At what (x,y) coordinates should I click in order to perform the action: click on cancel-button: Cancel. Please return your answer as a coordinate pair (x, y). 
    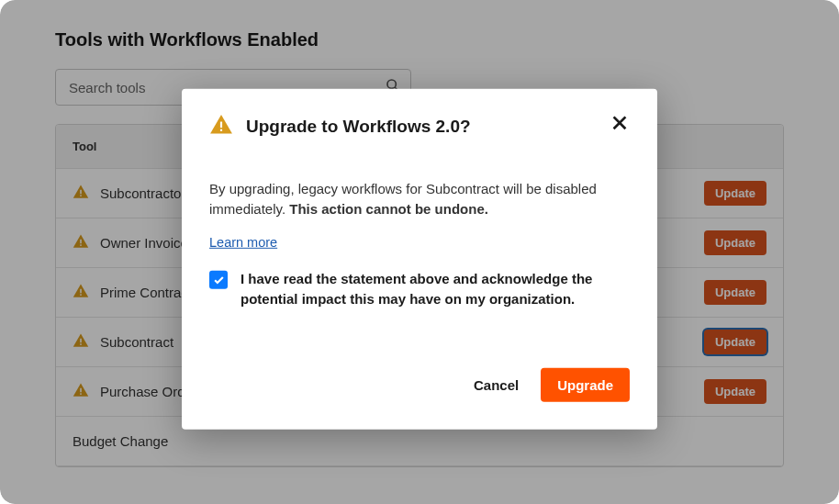
    Looking at the image, I should click on (496, 386).